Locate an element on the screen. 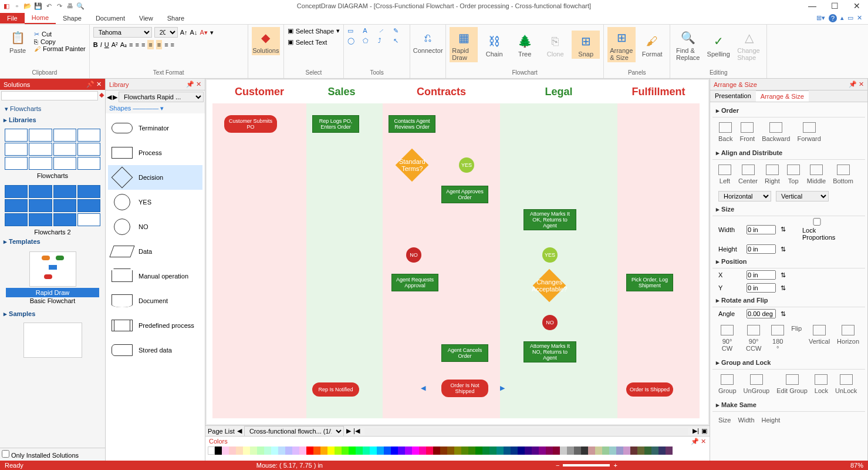 The width and height of the screenshot is (868, 470). basic-flowchart-template: Rapid Draw Basic Flowchart is located at coordinates (53, 278).